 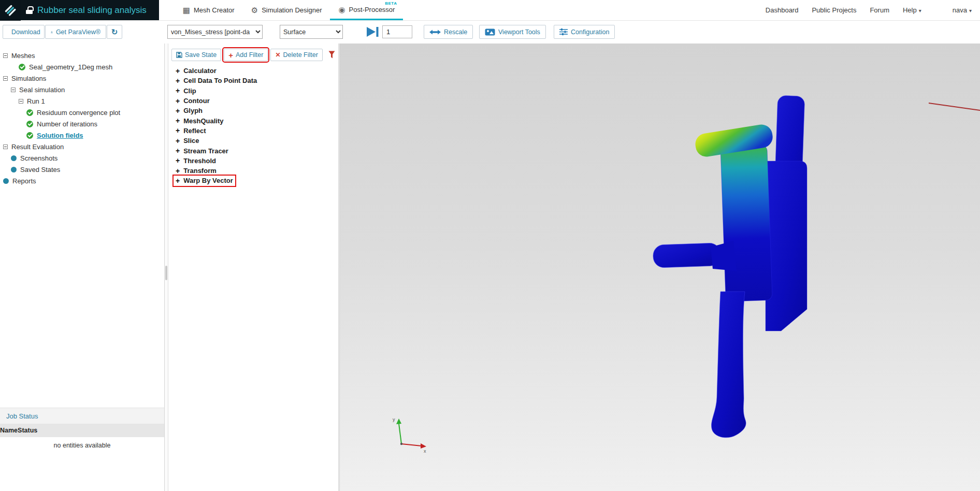 I want to click on job-status-column-header: Name, so click(x=9, y=430).